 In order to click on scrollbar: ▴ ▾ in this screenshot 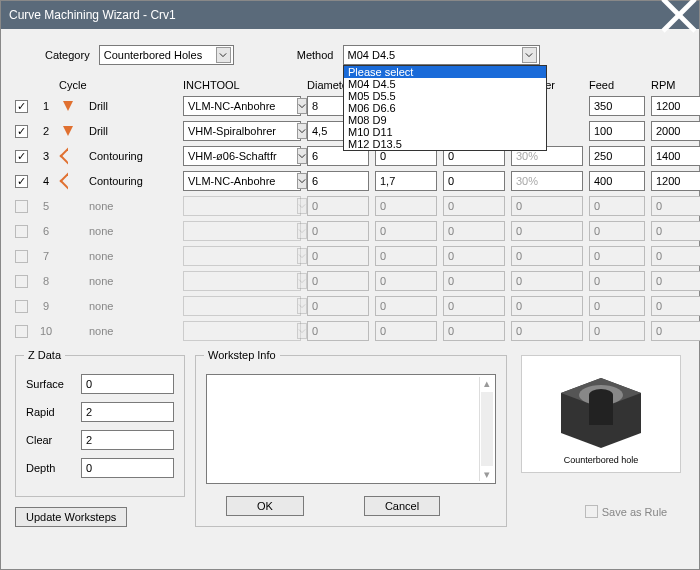, I will do `click(486, 429)`.